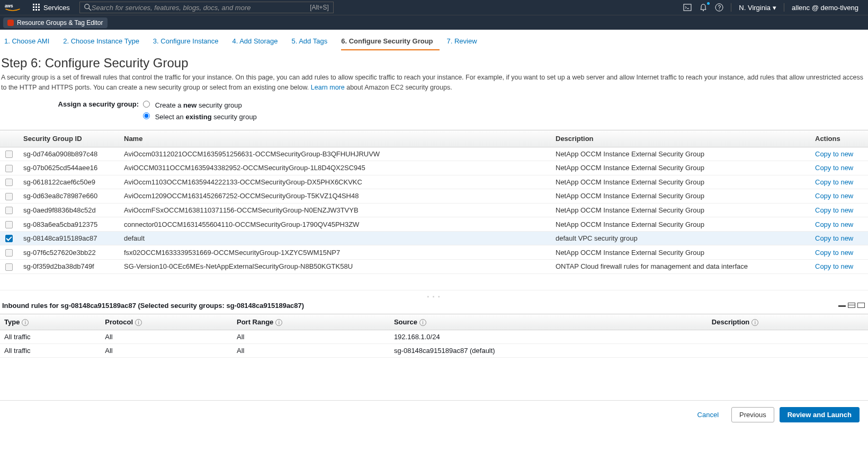  Describe the element at coordinates (311, 322) in the screenshot. I see `col-port: Port Rangei` at that location.